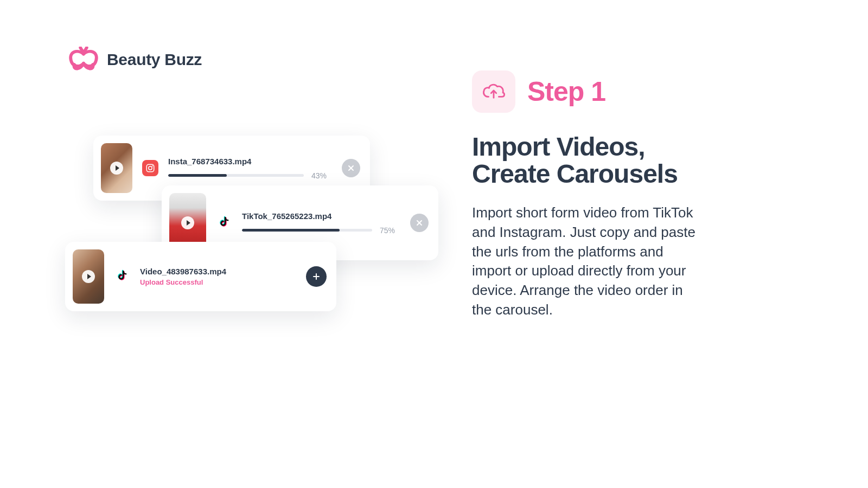 This screenshot has width=868, height=488. Describe the element at coordinates (589, 160) in the screenshot. I see `step-headline: Import Videos, Create Carousels` at that location.